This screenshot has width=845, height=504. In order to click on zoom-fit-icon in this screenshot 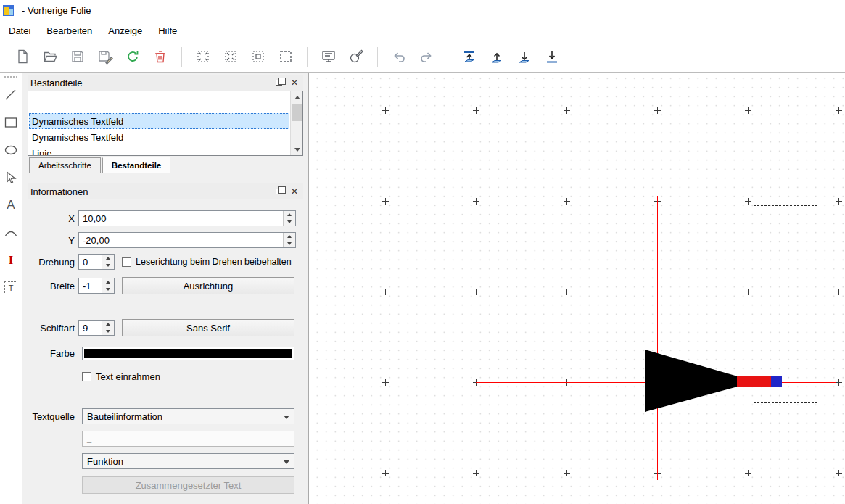, I will do `click(258, 57)`.